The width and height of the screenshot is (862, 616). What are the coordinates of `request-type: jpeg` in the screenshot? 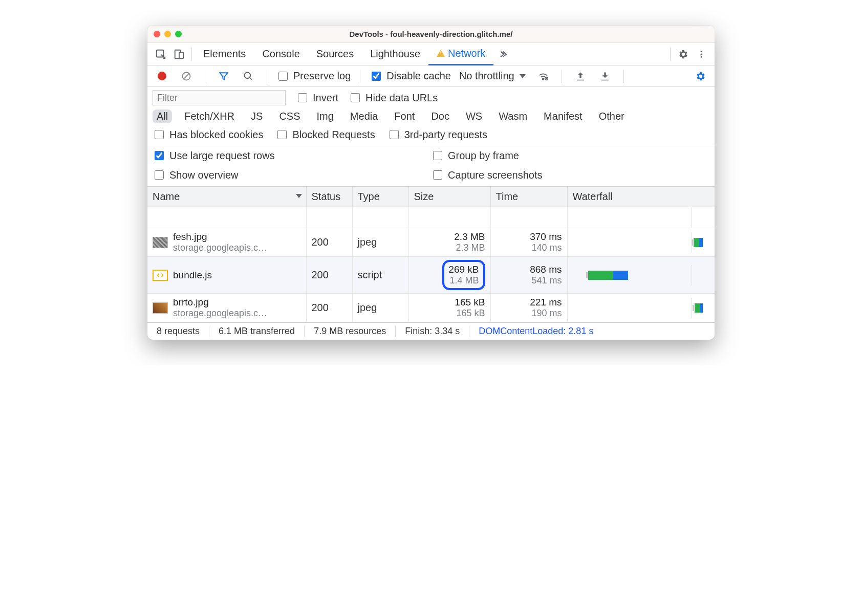 It's located at (380, 243).